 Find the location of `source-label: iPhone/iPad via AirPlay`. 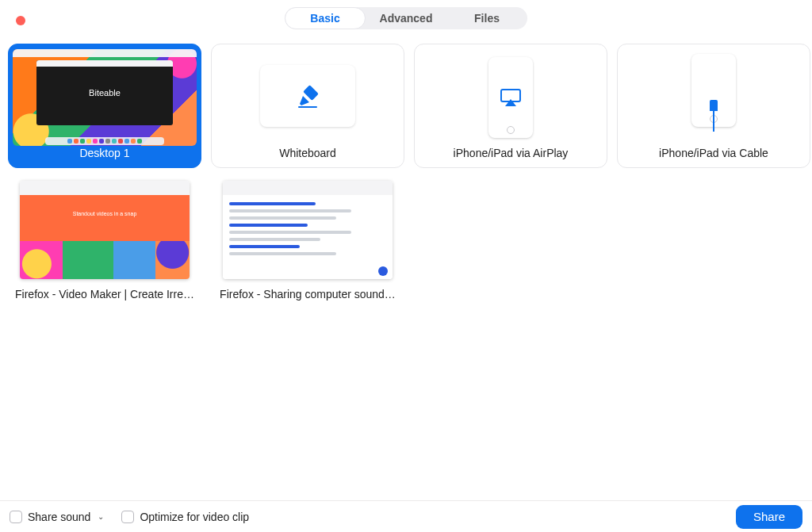

source-label: iPhone/iPad via AirPlay is located at coordinates (511, 153).